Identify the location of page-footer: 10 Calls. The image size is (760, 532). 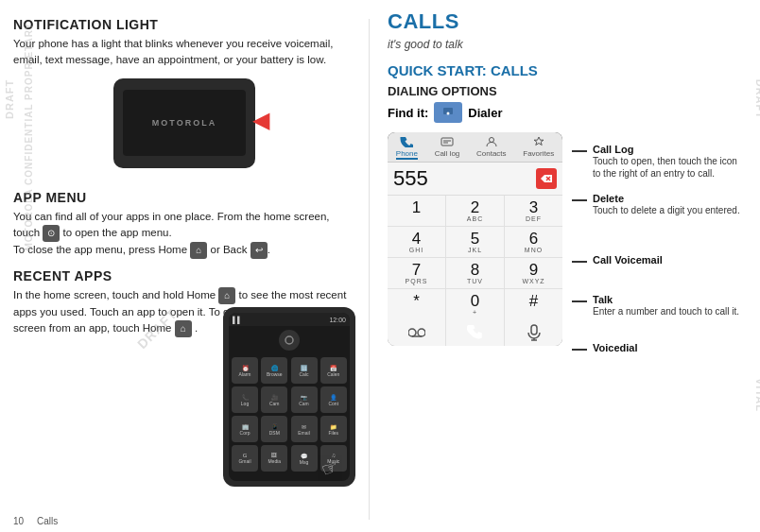
(36, 522).